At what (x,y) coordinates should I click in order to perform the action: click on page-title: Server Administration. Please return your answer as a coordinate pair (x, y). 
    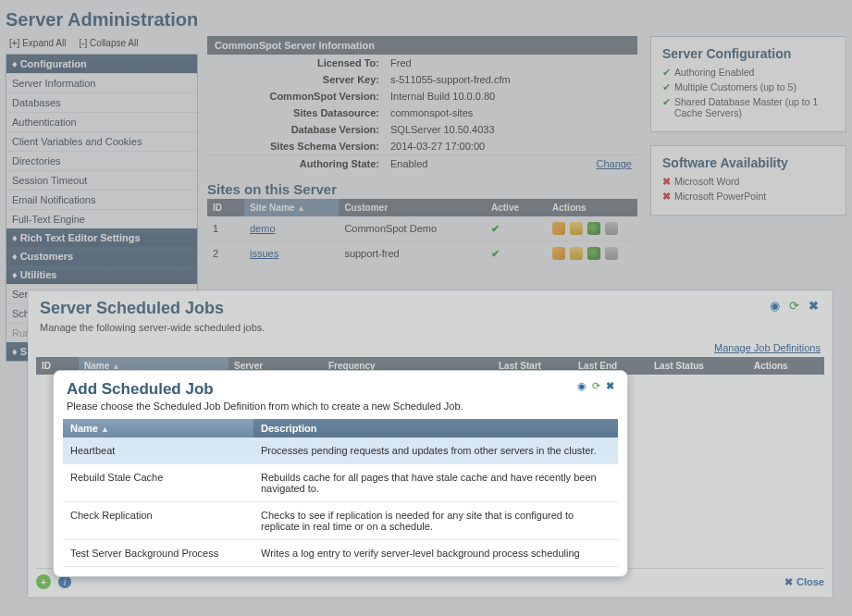
    Looking at the image, I should click on (426, 18).